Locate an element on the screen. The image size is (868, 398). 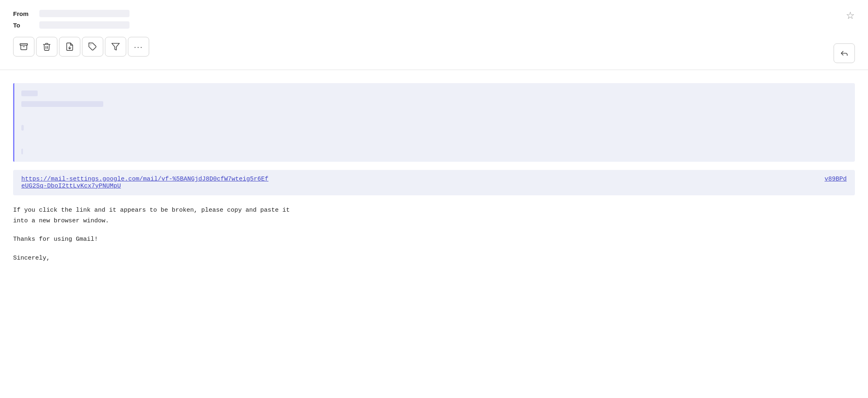
main-link: https://mail-settings.google.com/mail/vf… is located at coordinates (145, 183).